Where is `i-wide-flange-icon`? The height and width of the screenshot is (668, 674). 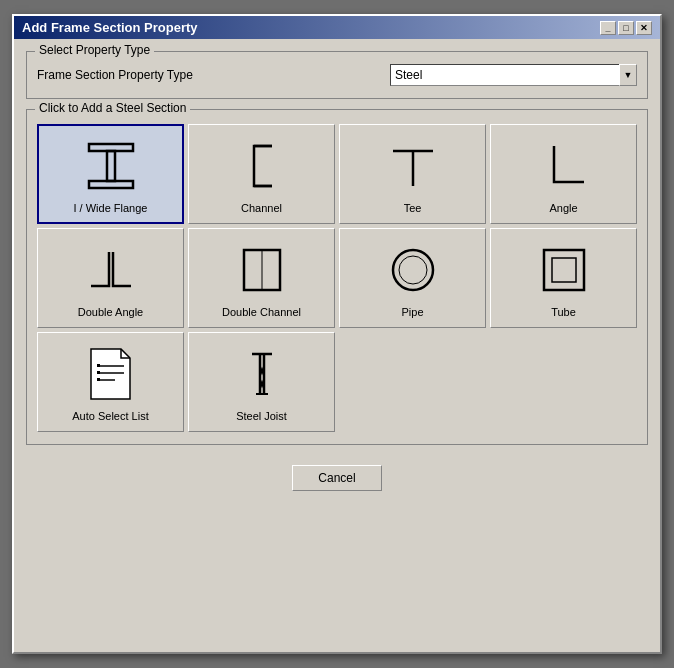
i-wide-flange-icon is located at coordinates (111, 166).